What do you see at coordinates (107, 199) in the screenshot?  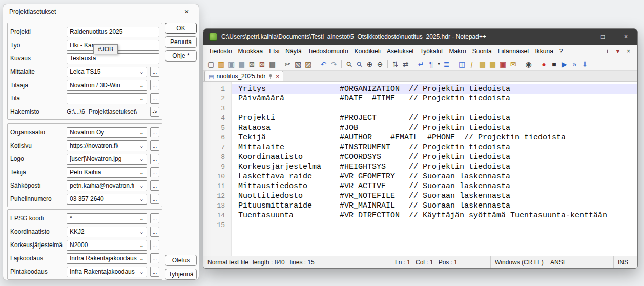 I see `combo-box: 03 357 2640⌄` at bounding box center [107, 199].